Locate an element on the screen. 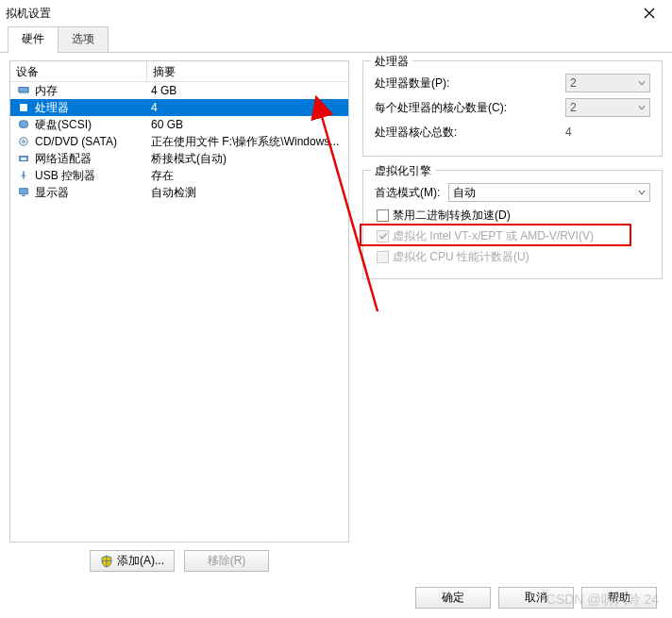  device-row-display: 显示器 自动检测 is located at coordinates (179, 192).